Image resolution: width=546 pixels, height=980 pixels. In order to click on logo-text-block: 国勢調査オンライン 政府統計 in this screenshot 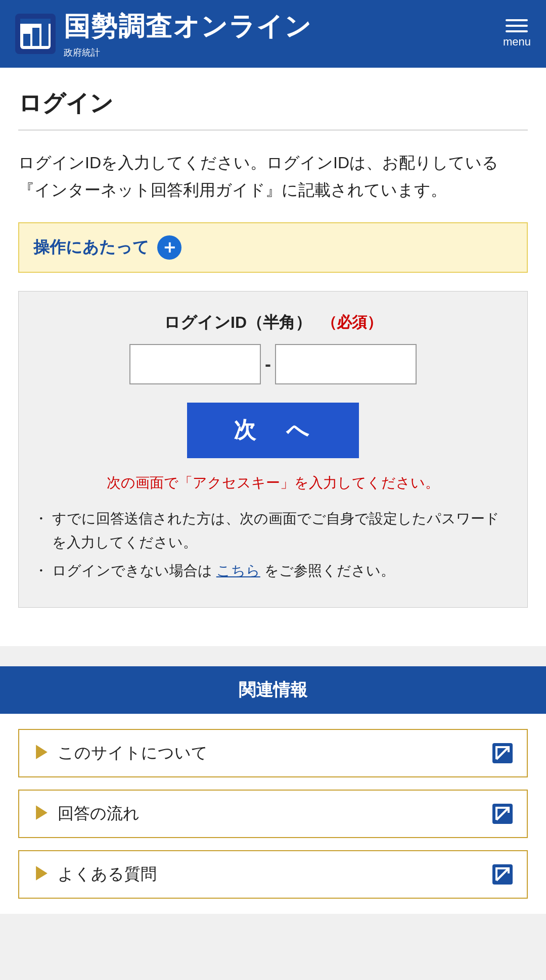, I will do `click(188, 34)`.